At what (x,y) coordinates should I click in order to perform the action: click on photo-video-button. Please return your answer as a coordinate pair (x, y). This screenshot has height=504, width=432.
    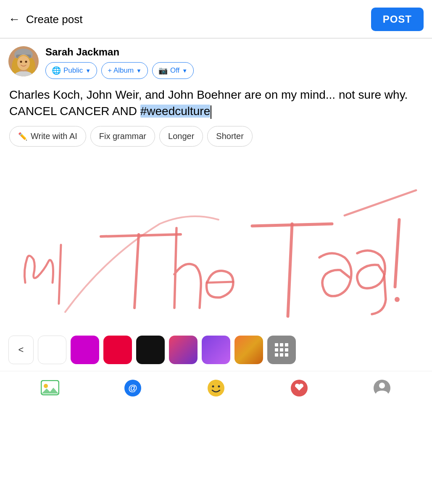
    Looking at the image, I should click on (50, 388).